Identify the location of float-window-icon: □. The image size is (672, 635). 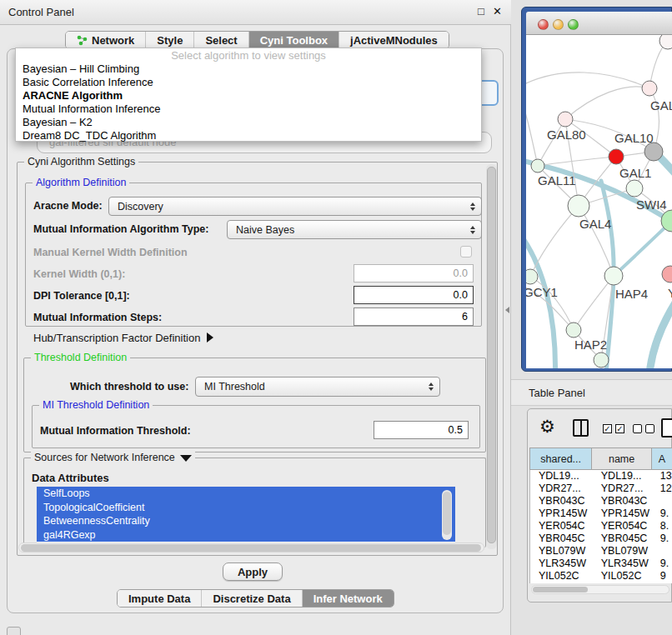
(481, 12).